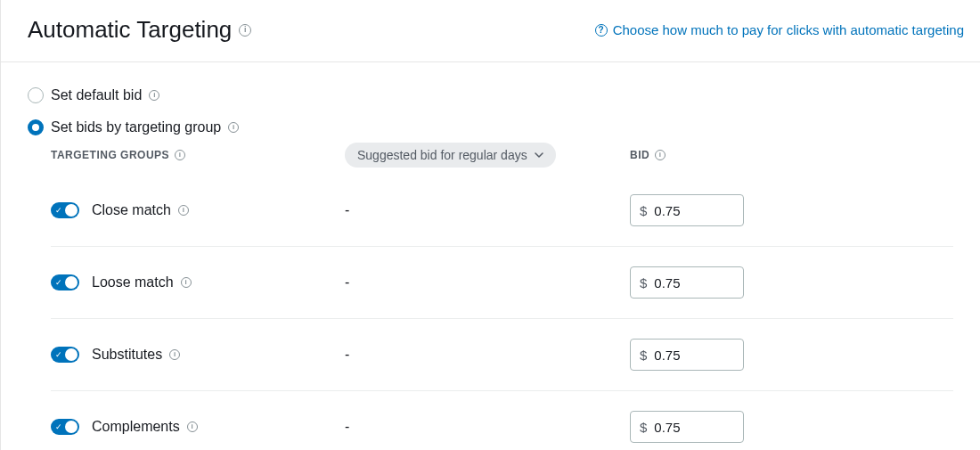 The image size is (980, 450). I want to click on question-icon, so click(601, 30).